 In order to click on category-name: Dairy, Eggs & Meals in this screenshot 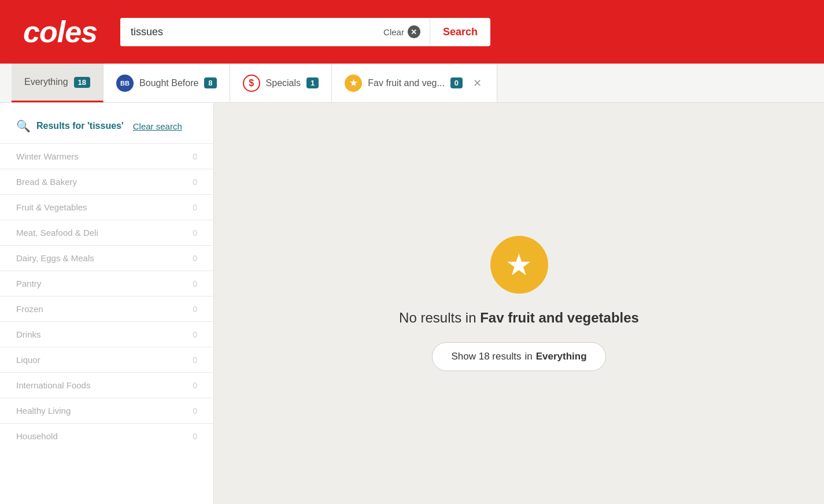, I will do `click(56, 258)`.